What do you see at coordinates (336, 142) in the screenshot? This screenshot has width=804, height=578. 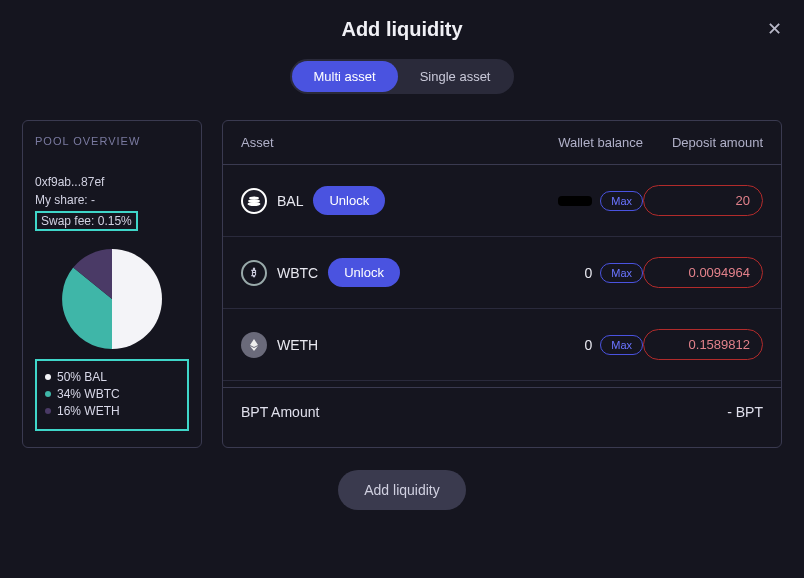 I see `th-asset: Asset` at bounding box center [336, 142].